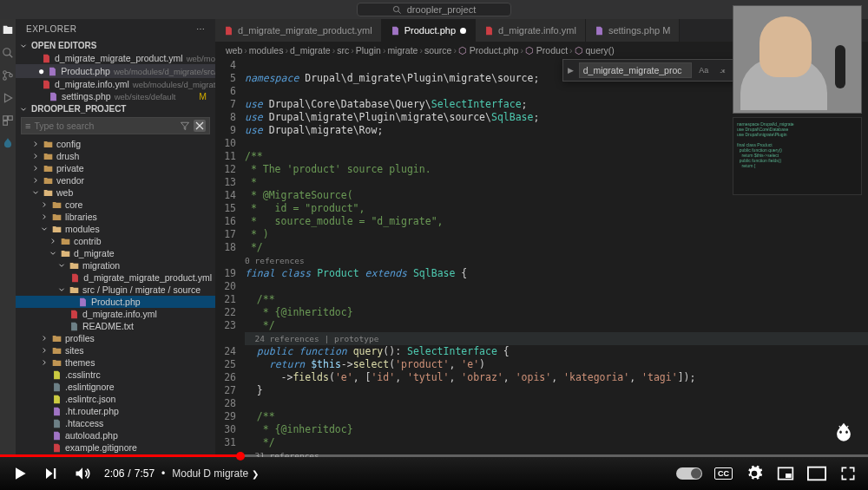 The width and height of the screenshot is (868, 490). I want to click on search-icon, so click(398, 10).